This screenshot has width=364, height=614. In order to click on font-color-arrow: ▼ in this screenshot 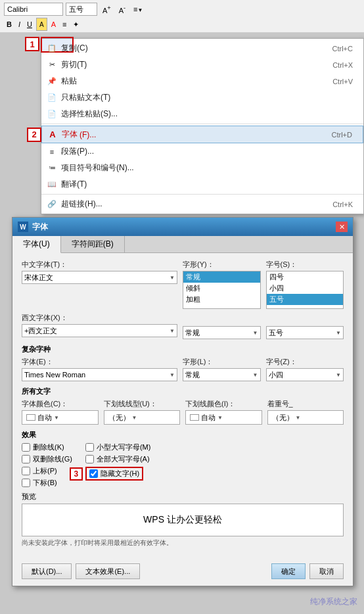, I will do `click(57, 418)`.